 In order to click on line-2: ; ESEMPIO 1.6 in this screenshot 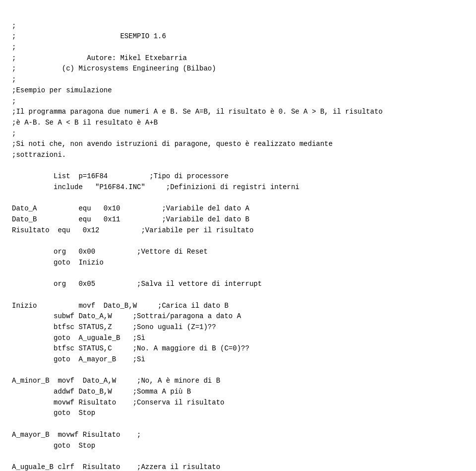, I will do `click(89, 36)`.